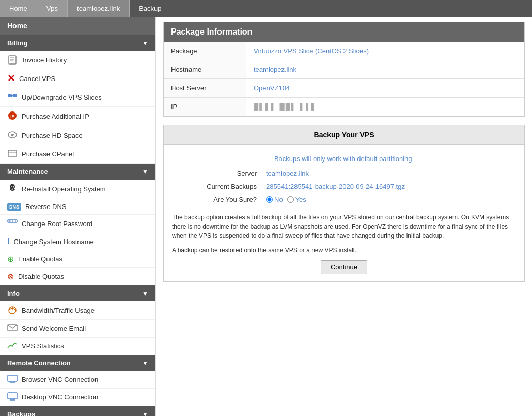  What do you see at coordinates (12, 346) in the screenshot?
I see `stats-icon` at bounding box center [12, 346].